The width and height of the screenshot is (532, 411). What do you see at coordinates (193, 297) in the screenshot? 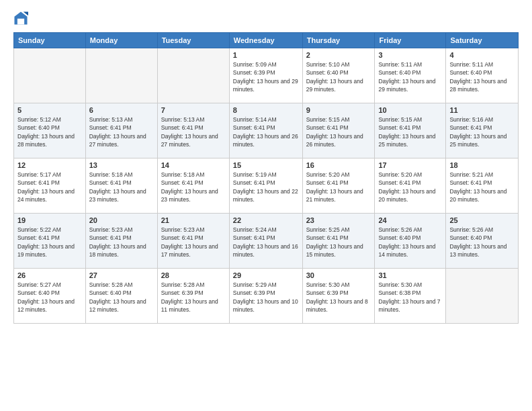
I see `day-info: Sunrise: 5:28 AM Sunset: 6:39 PM Dayligh…` at bounding box center [193, 297].